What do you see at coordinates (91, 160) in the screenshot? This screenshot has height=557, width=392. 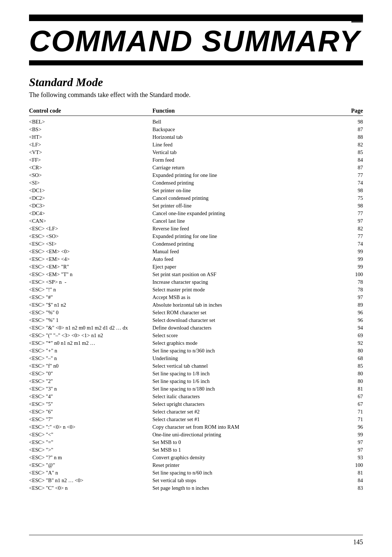 I see `cmd-control-code: <FF>` at bounding box center [91, 160].